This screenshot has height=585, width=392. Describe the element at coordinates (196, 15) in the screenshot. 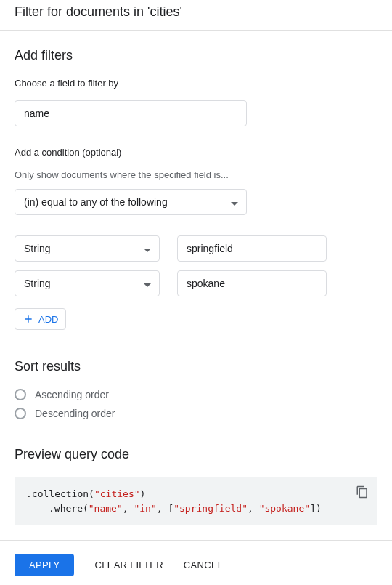

I see `dialog-header: Filter for documents in 'cities'` at that location.